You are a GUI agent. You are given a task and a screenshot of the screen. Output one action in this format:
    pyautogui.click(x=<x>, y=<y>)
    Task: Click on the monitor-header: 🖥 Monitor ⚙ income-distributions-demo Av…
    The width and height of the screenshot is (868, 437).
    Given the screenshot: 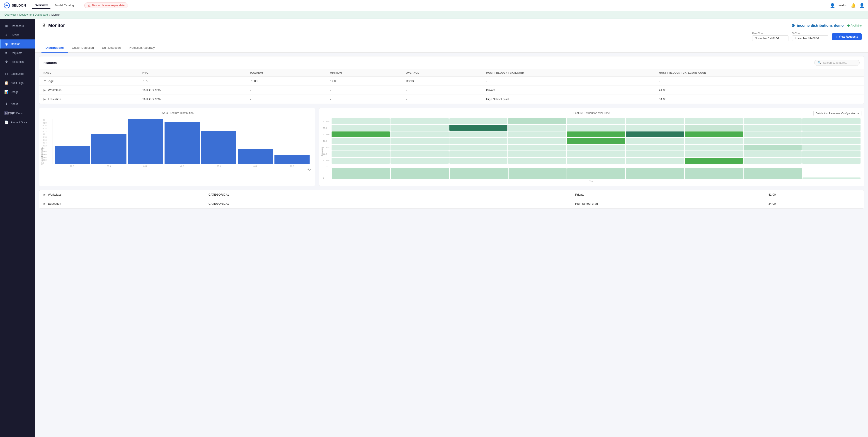 What is the action you would take?
    pyautogui.click(x=452, y=31)
    